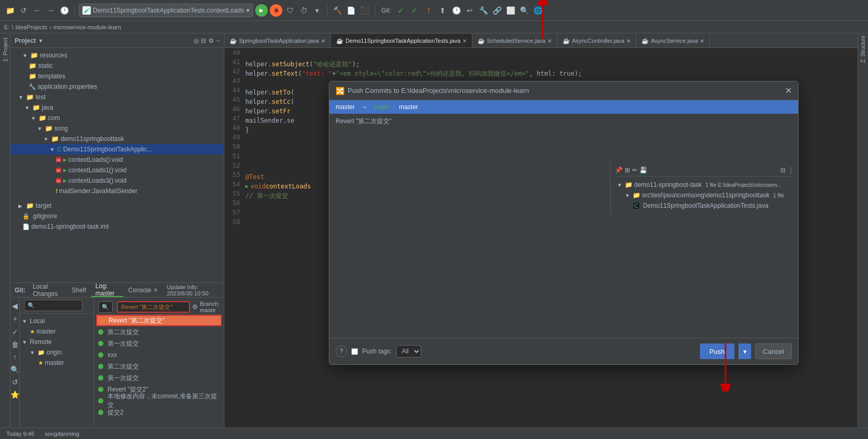  Describe the element at coordinates (538, 10) in the screenshot. I see `translate-icon: 🌐` at that location.